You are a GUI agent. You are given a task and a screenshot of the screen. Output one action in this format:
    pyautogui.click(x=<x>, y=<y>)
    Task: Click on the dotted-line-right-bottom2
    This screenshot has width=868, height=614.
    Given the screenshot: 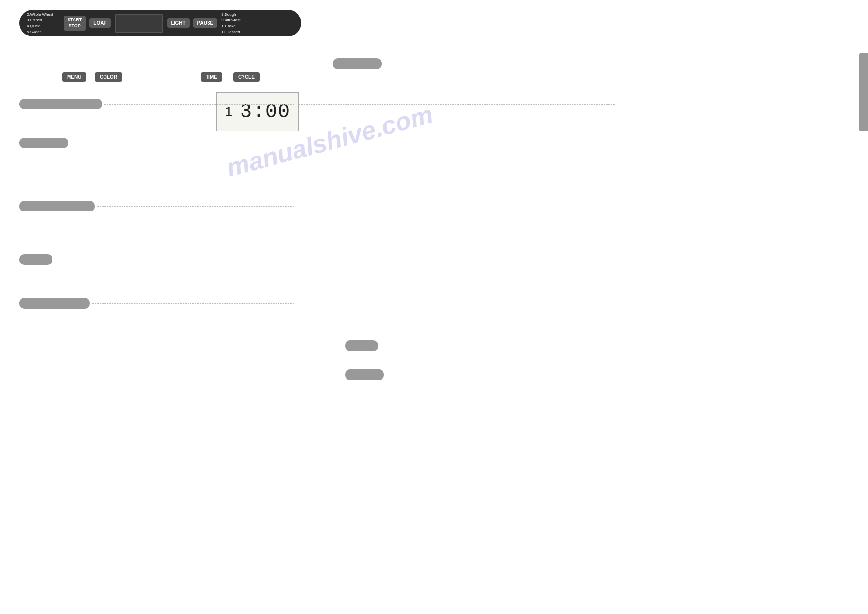 What is the action you would take?
    pyautogui.click(x=623, y=375)
    